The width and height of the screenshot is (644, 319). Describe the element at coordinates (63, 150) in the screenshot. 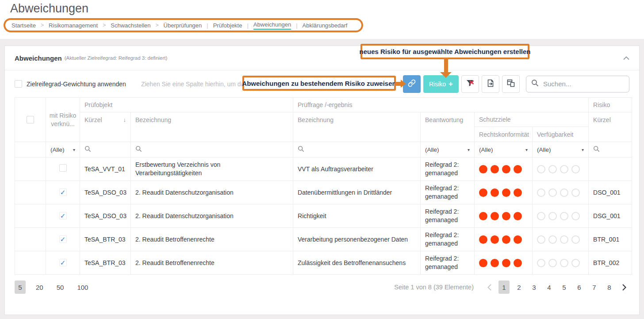

I see `filter-cell-1: (Alle)▾` at that location.